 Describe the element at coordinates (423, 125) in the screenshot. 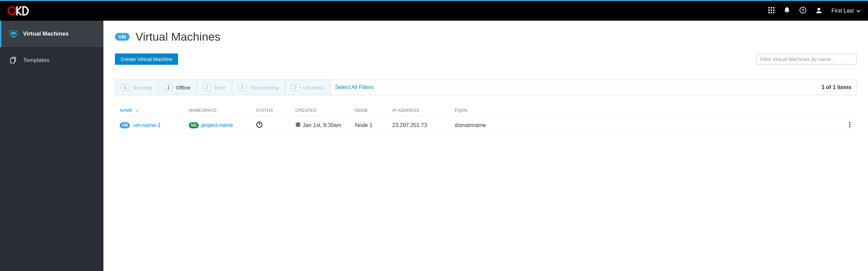

I see `ip-value: 23.207.251.73` at that location.